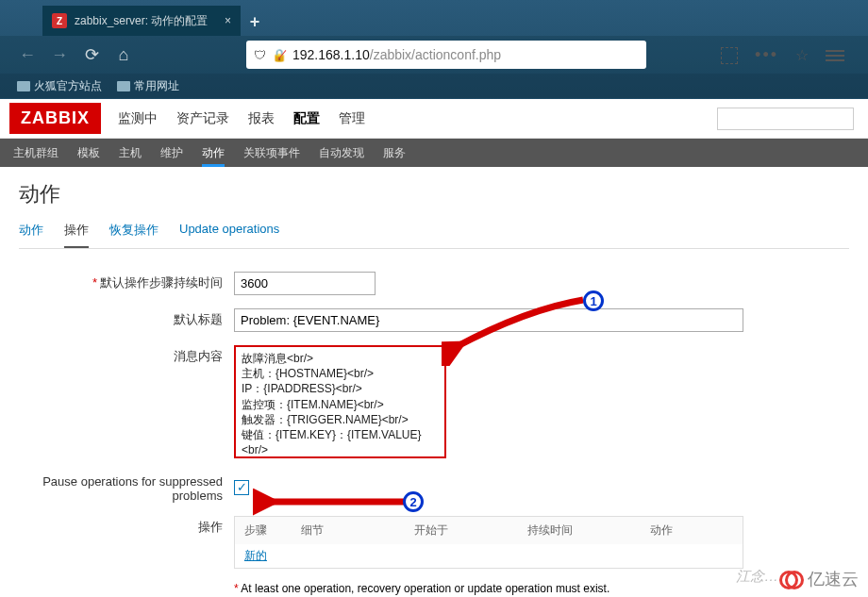  Describe the element at coordinates (68, 87) in the screenshot. I see `bookmark-label: 火狐官方站点` at that location.